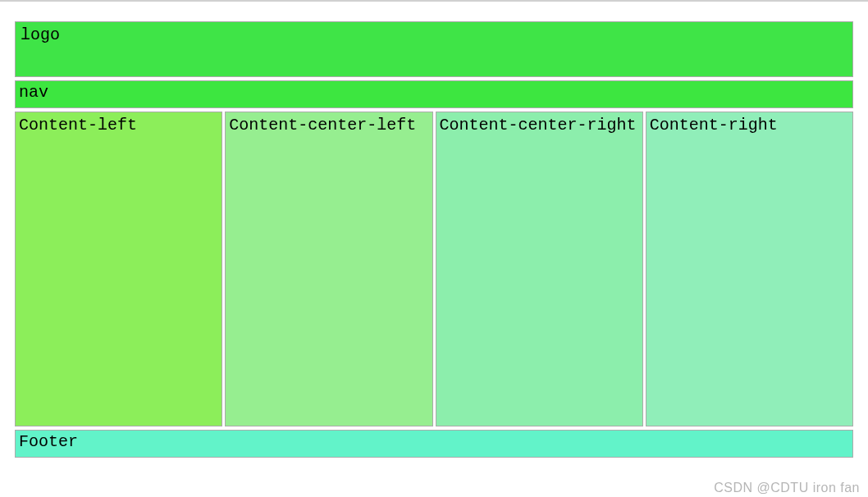 This screenshot has height=497, width=868. Describe the element at coordinates (714, 125) in the screenshot. I see `content-right-label: Content-right` at that location.